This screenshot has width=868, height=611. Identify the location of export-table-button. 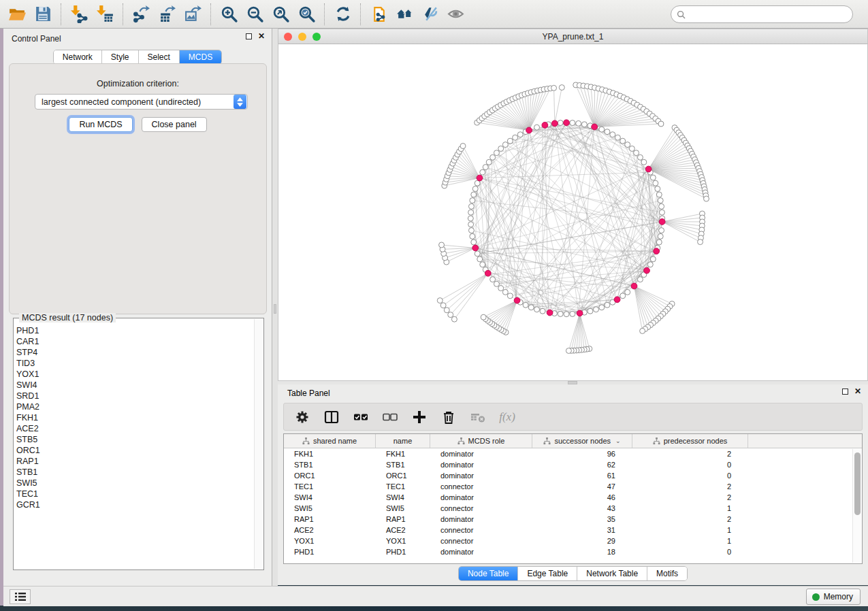
(167, 14).